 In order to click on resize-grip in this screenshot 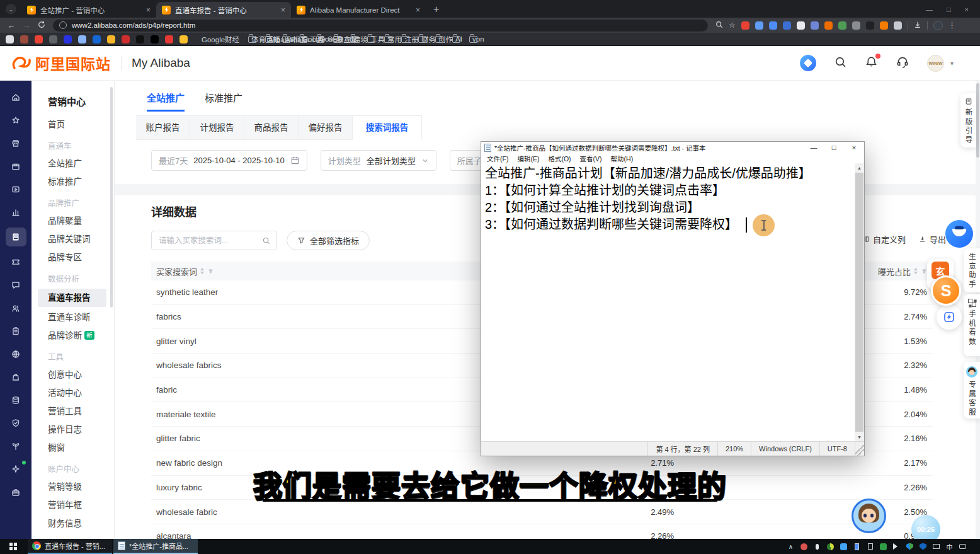, I will do `click(859, 449)`.